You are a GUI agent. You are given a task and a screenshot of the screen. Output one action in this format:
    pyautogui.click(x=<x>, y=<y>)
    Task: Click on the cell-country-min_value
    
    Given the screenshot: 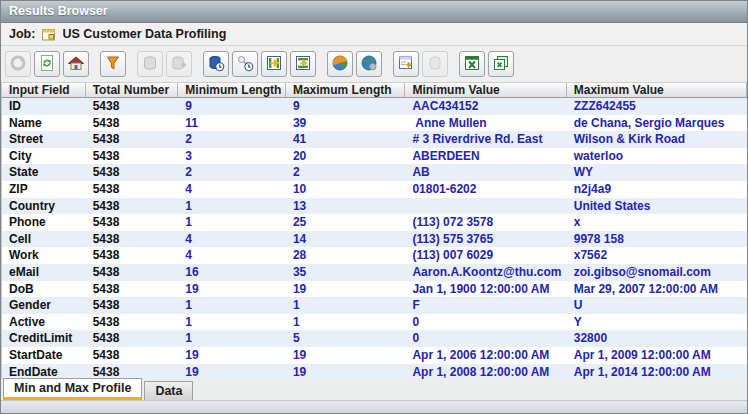 What is the action you would take?
    pyautogui.click(x=486, y=206)
    